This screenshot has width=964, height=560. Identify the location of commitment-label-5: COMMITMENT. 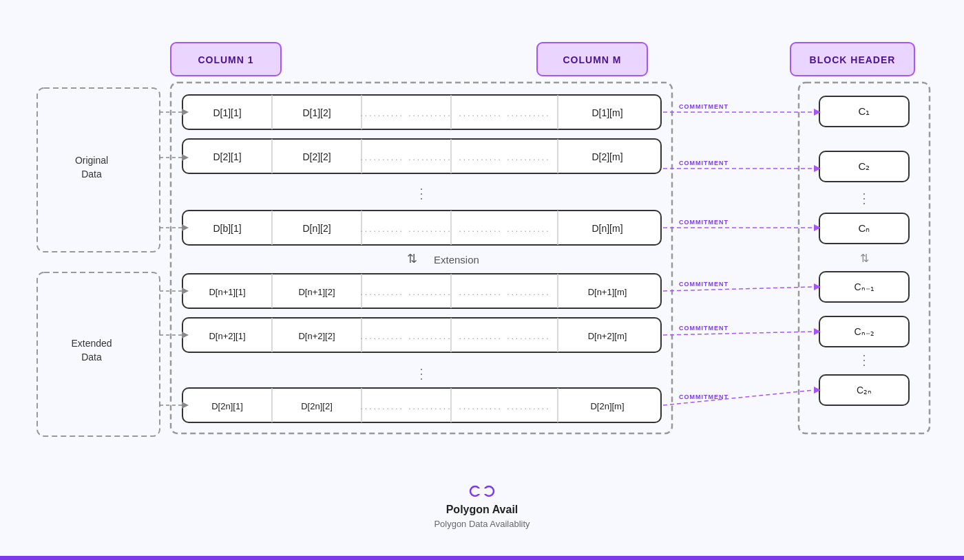
(704, 328).